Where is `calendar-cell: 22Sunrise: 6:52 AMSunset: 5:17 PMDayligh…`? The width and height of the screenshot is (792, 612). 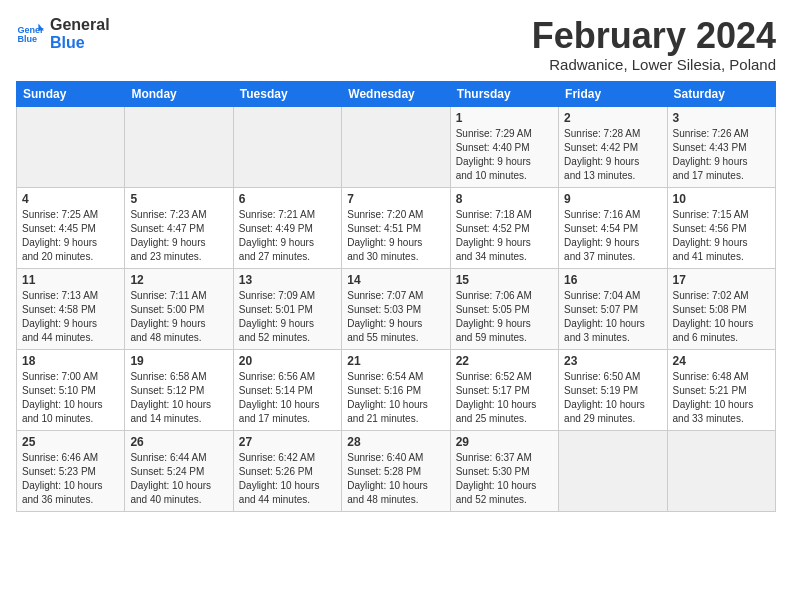 calendar-cell: 22Sunrise: 6:52 AMSunset: 5:17 PMDayligh… is located at coordinates (504, 390).